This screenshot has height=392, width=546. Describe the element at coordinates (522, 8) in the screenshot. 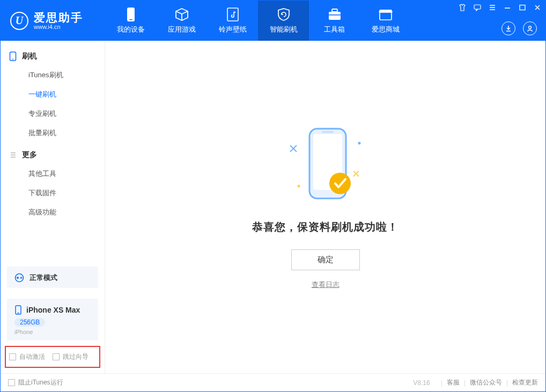

I see `maximize-icon` at that location.